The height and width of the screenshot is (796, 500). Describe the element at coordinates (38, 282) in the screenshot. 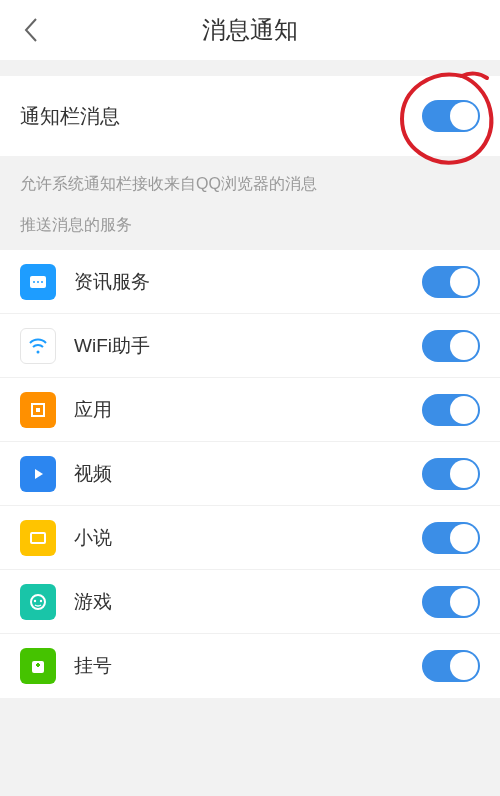

I see `news-icon` at that location.